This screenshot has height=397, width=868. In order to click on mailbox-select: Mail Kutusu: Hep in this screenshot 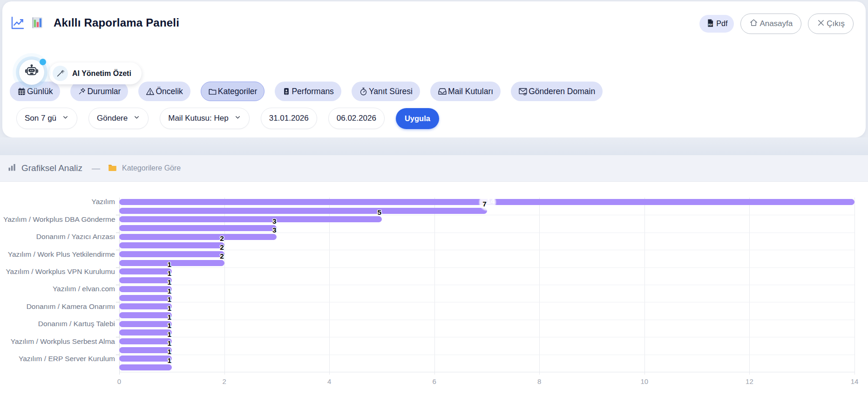, I will do `click(204, 118)`.